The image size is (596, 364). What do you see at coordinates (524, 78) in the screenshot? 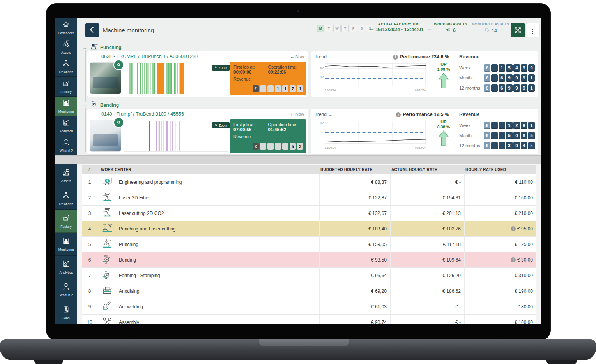
I see `digit-box: 9` at bounding box center [524, 78].